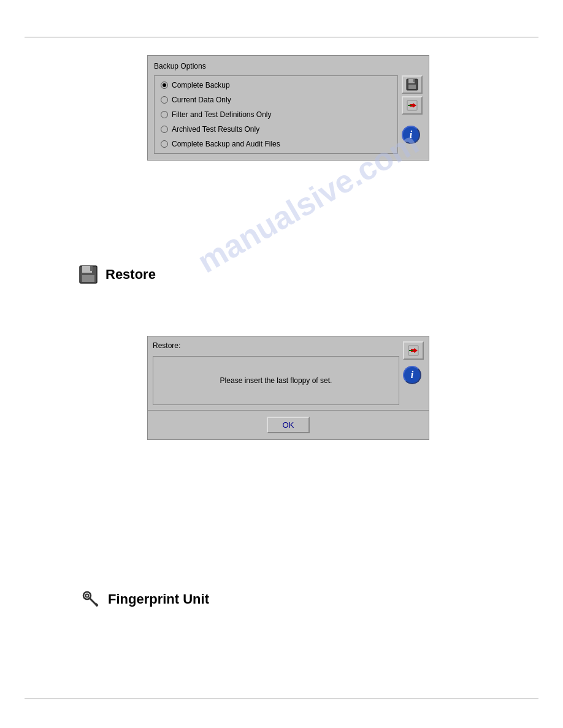 The height and width of the screenshot is (728, 563). I want to click on fingerprint-icon, so click(91, 599).